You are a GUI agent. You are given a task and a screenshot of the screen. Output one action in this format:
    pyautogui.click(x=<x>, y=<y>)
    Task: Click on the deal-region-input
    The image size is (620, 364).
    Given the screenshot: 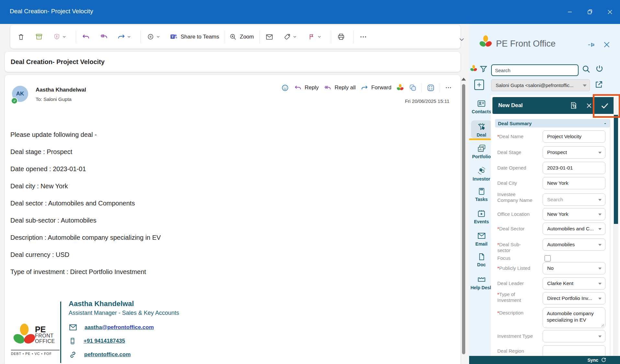 What is the action you would take?
    pyautogui.click(x=574, y=351)
    